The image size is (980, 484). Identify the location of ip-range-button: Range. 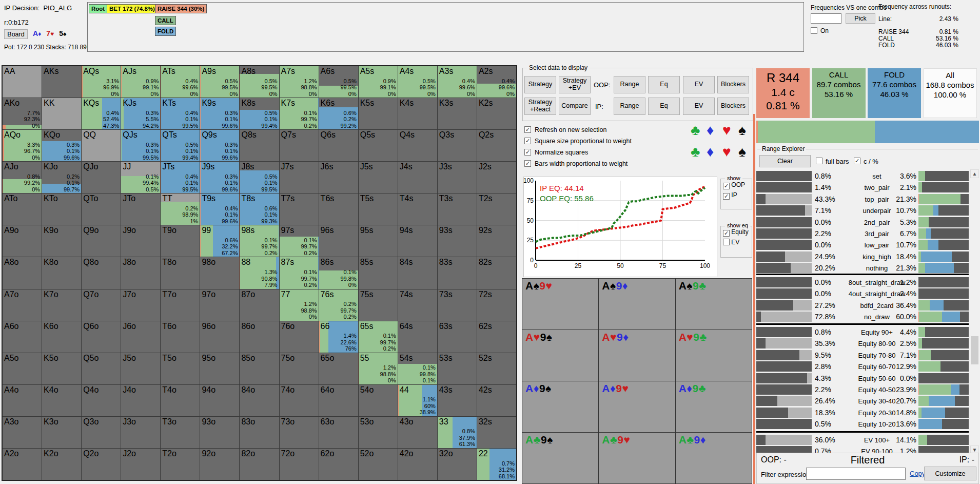
(630, 106).